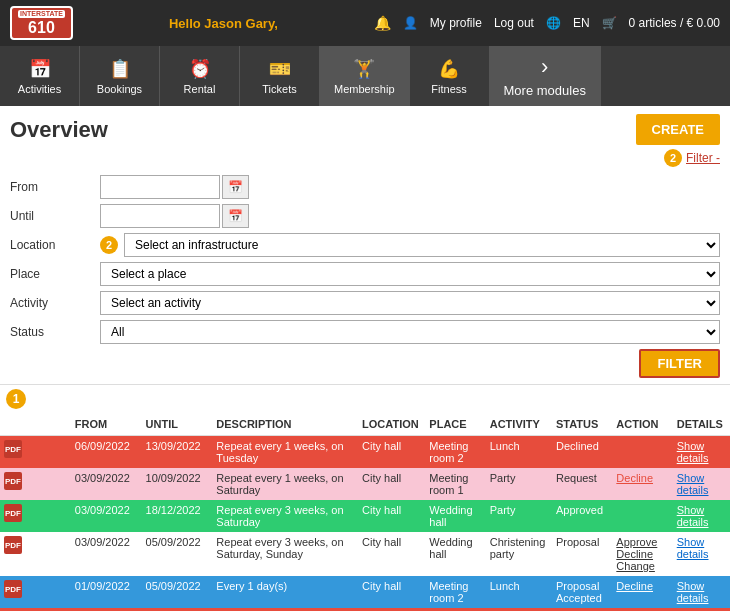 The image size is (730, 611). What do you see at coordinates (285, 452) in the screenshot?
I see `cell-description: Repeat every 1 weeks, on Tuesday` at bounding box center [285, 452].